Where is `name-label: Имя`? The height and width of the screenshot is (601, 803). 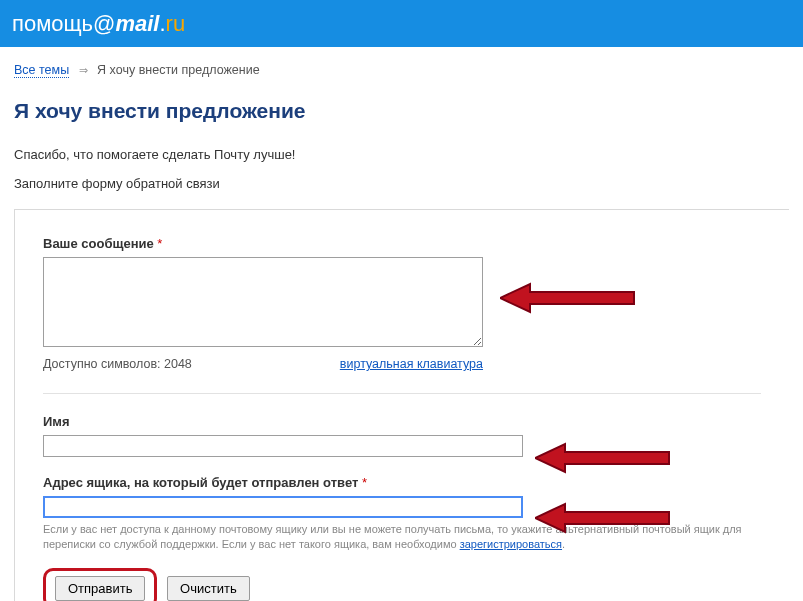 name-label: Имя is located at coordinates (402, 422).